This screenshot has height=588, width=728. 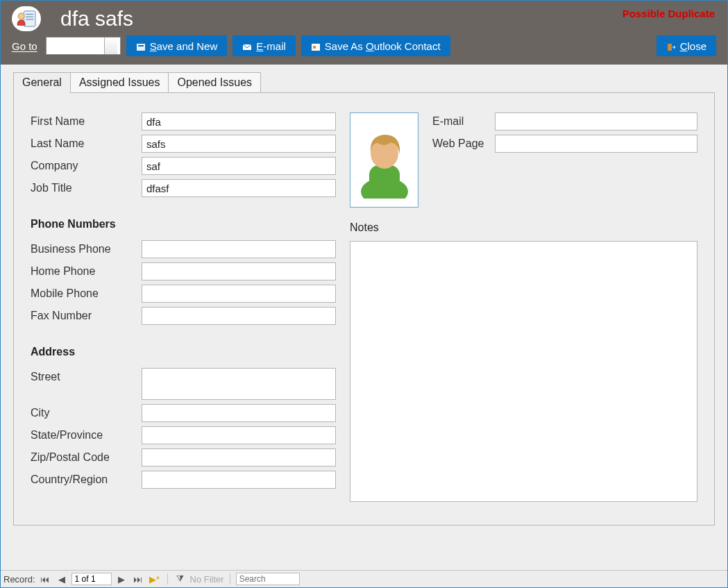 What do you see at coordinates (183, 352) in the screenshot?
I see `address-section-title: Address` at bounding box center [183, 352].